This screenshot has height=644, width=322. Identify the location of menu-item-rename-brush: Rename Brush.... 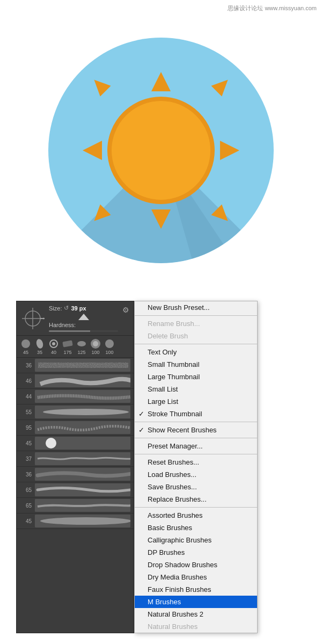
(196, 323).